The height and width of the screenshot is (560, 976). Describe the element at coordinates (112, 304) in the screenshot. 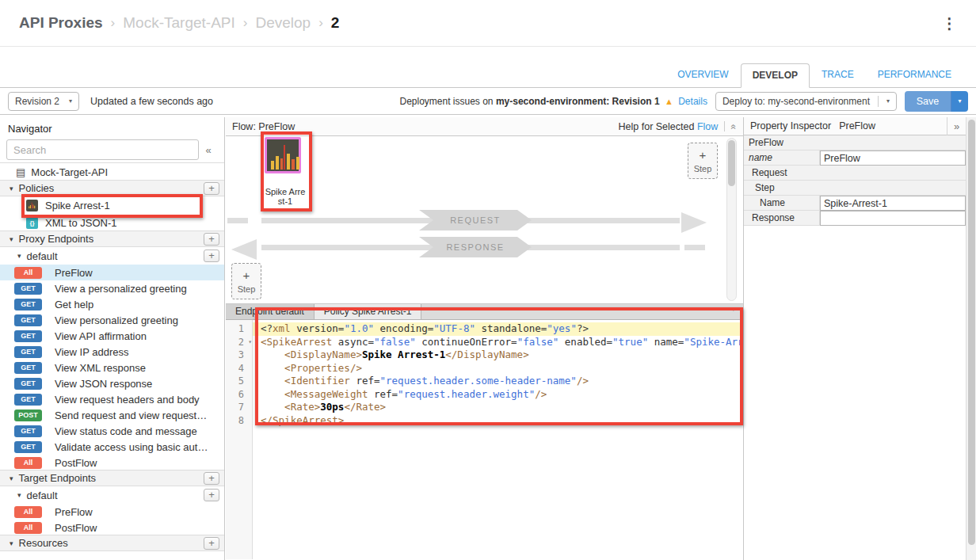

I see `navigator-flow-item: GET Get help` at that location.